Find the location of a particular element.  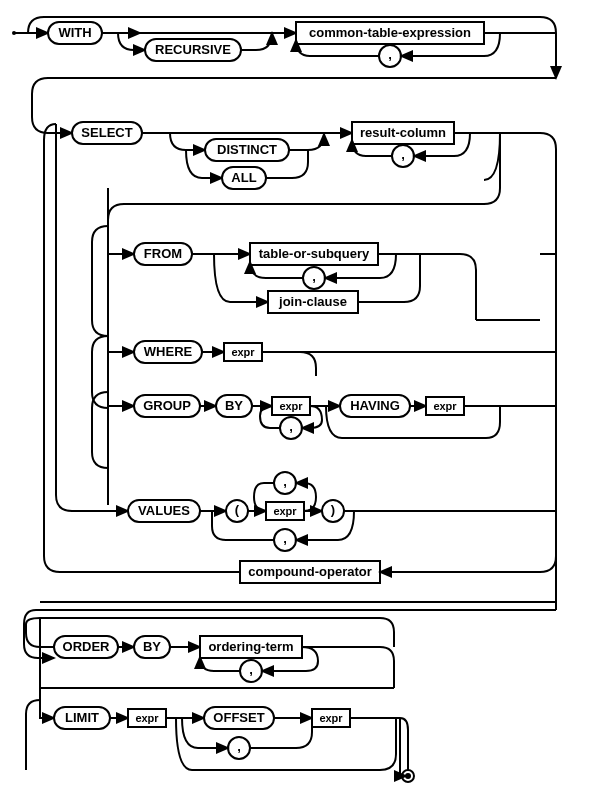

punct-lparen-values: ( is located at coordinates (237, 511).